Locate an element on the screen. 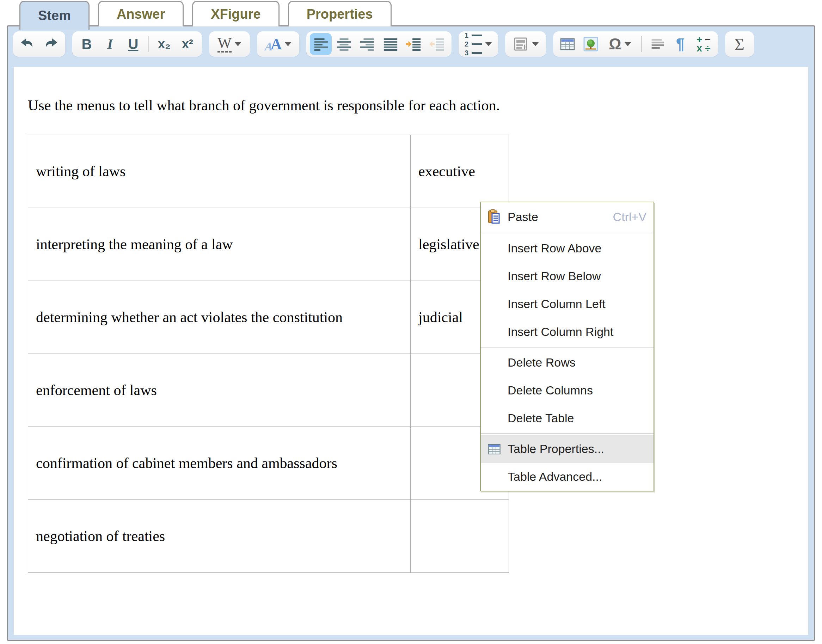  omega-icon: Ω is located at coordinates (615, 44).